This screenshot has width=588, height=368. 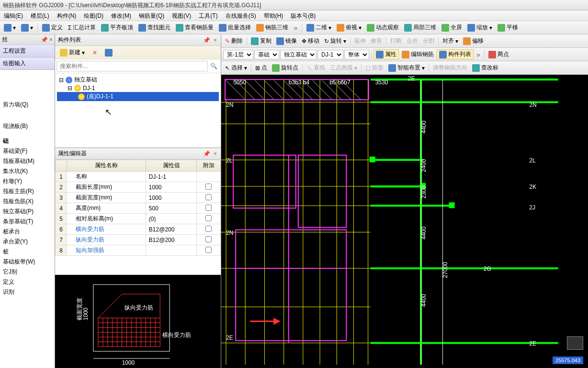 What do you see at coordinates (138, 251) in the screenshot?
I see `prop-row: 8短向加强筋` at bounding box center [138, 251].